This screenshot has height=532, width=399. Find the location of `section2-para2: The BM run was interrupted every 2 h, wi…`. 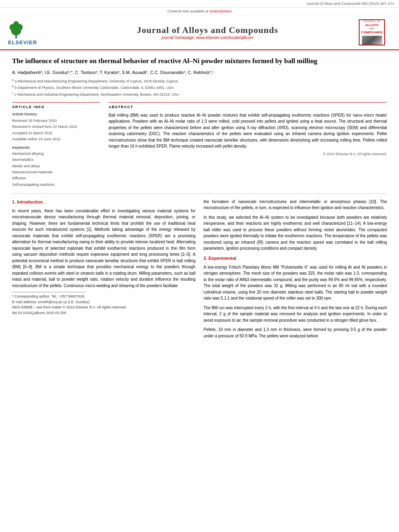

section2-para2: The BM run was interrupted every 2 h, wi… is located at coordinates (295, 314).